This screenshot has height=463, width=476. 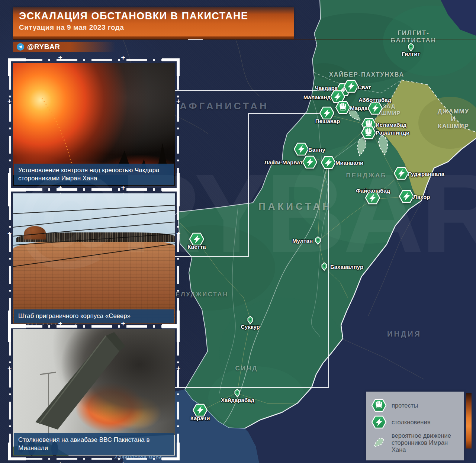 I want to click on legend-label: столкновения, so click(x=411, y=422).